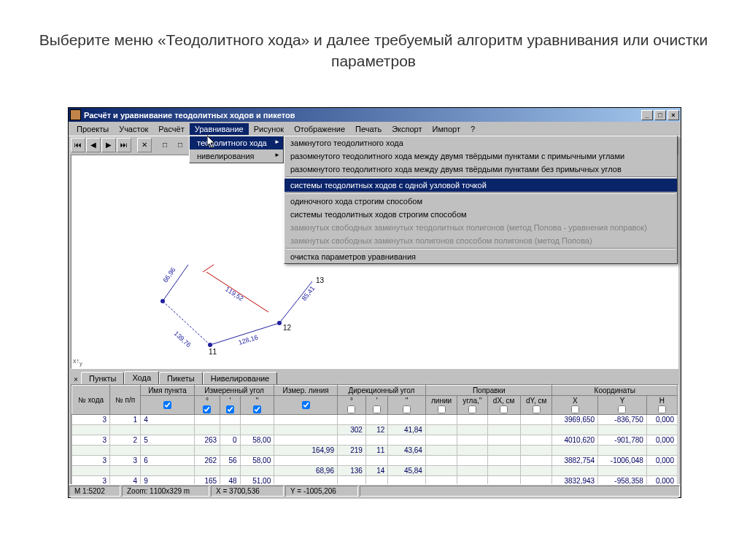  What do you see at coordinates (109, 145) in the screenshot?
I see `toolbar-next-icon: ▶` at bounding box center [109, 145].